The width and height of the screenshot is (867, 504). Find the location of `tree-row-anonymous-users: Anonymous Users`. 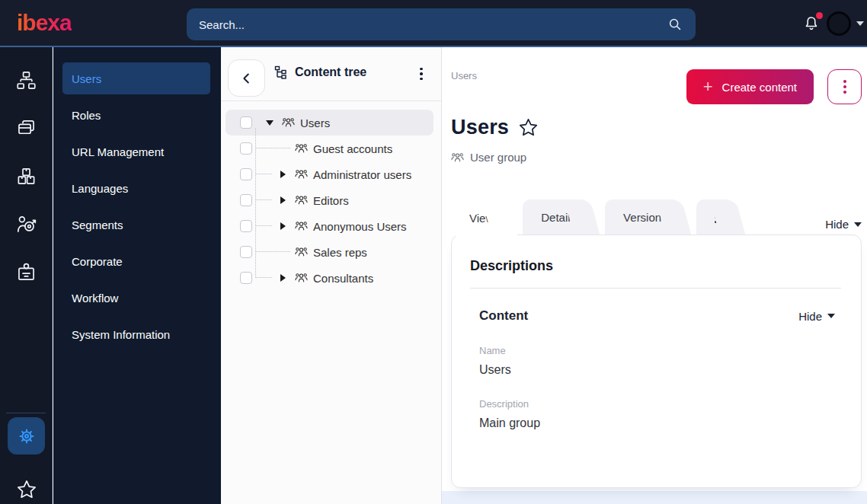

tree-row-anonymous-users: Anonymous Users is located at coordinates (329, 226).